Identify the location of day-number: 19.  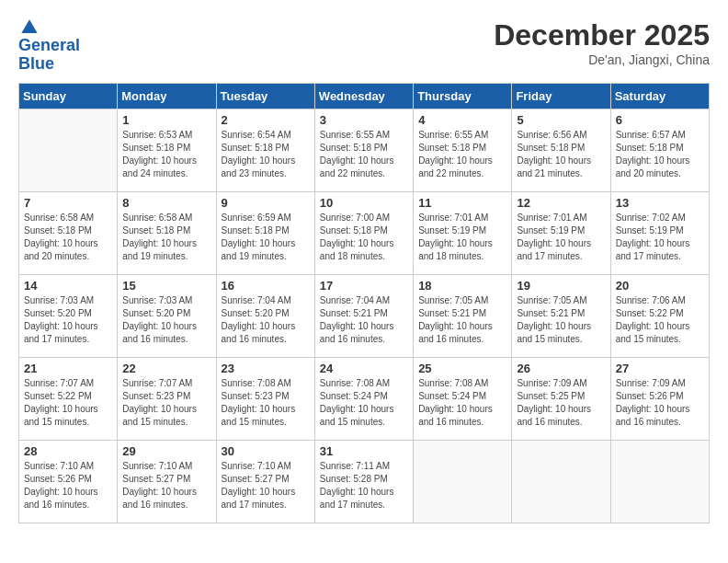
(561, 285).